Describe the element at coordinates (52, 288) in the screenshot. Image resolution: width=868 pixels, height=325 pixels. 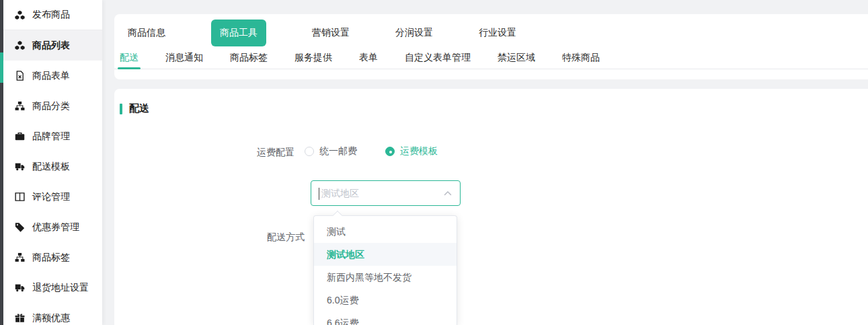
I see `sidebar-item-return-address-settings: 退货地址设置` at that location.